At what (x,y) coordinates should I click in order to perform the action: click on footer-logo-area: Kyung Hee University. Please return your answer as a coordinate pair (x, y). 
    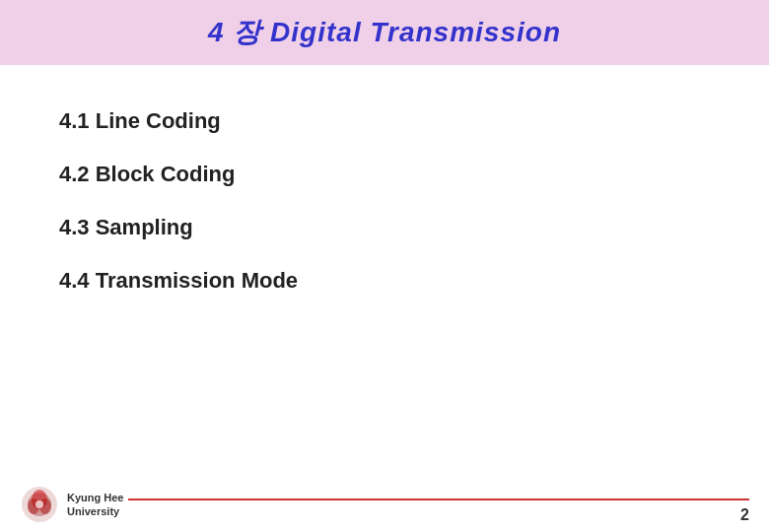
    Looking at the image, I should click on (71, 504).